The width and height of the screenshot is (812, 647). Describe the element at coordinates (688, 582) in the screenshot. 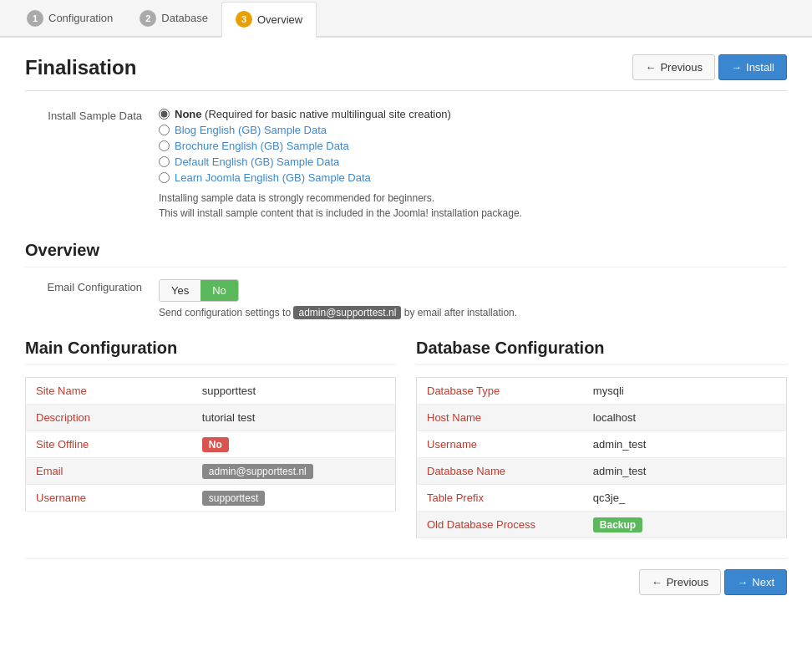

I see `previous-label-bottom: Previous` at that location.